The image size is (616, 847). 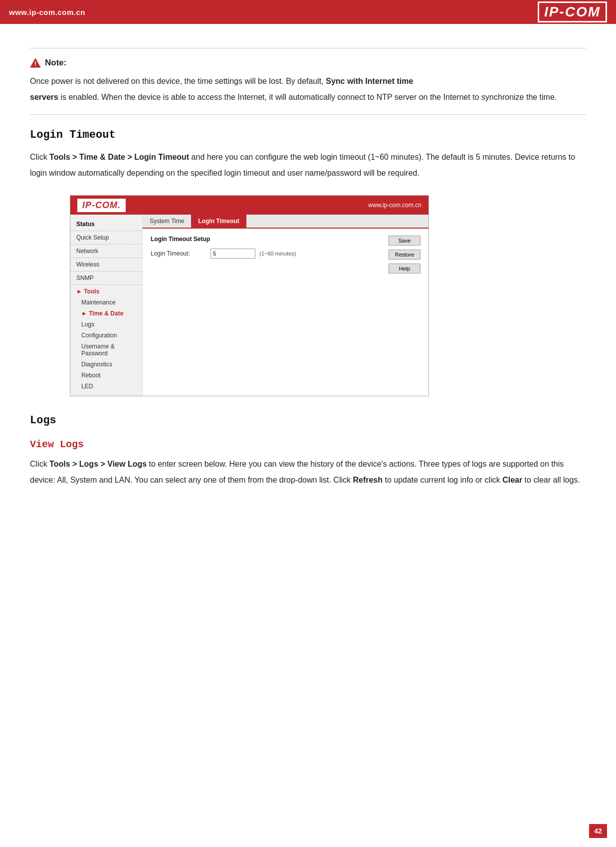 I want to click on ss-nav-reboot: Reboot, so click(x=106, y=375).